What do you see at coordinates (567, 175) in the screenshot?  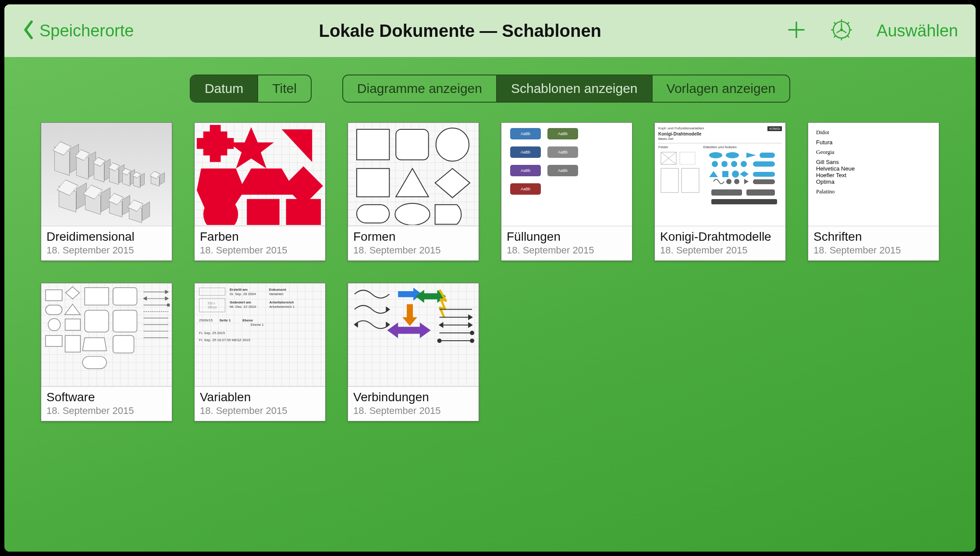 I see `document-thumbnail: AaBbAaBbAaBbAaBbAaBbAaBbAaBb` at bounding box center [567, 175].